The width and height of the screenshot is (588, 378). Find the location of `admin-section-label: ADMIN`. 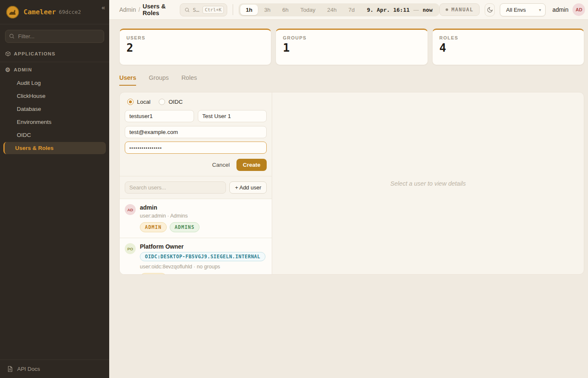

admin-section-label: ADMIN is located at coordinates (23, 70).